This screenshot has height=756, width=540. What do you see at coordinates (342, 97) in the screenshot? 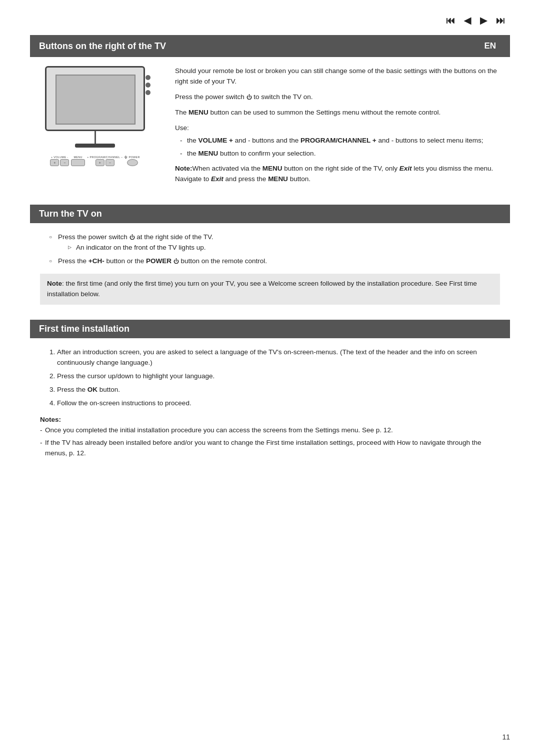
I see `intro-para-2: Press the power switch to switch the TV …` at bounding box center [342, 97].